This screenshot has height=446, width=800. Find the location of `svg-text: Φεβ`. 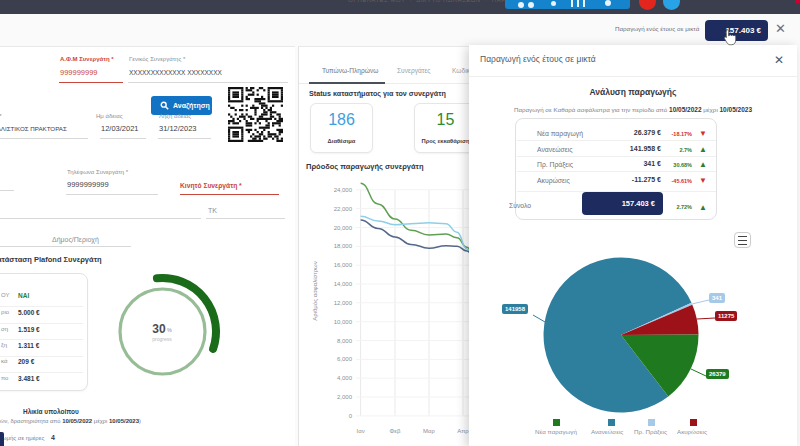

svg-text: Φεβ is located at coordinates (396, 431).